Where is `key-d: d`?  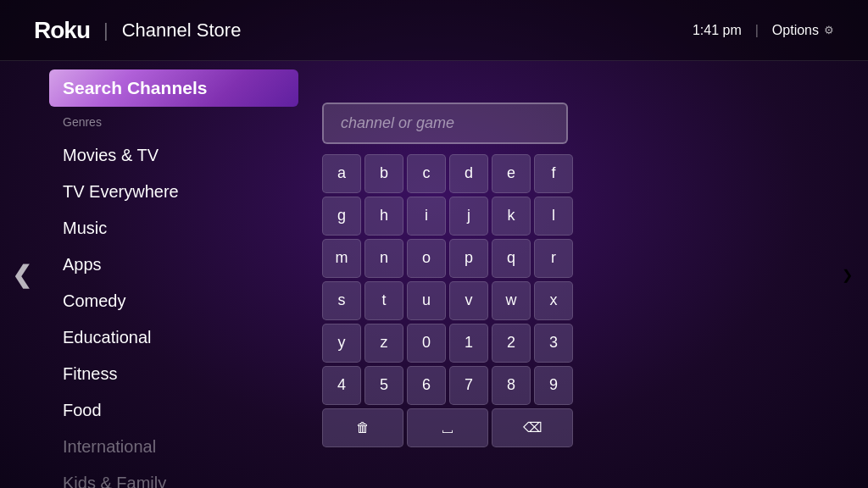
key-d: d is located at coordinates (469, 174).